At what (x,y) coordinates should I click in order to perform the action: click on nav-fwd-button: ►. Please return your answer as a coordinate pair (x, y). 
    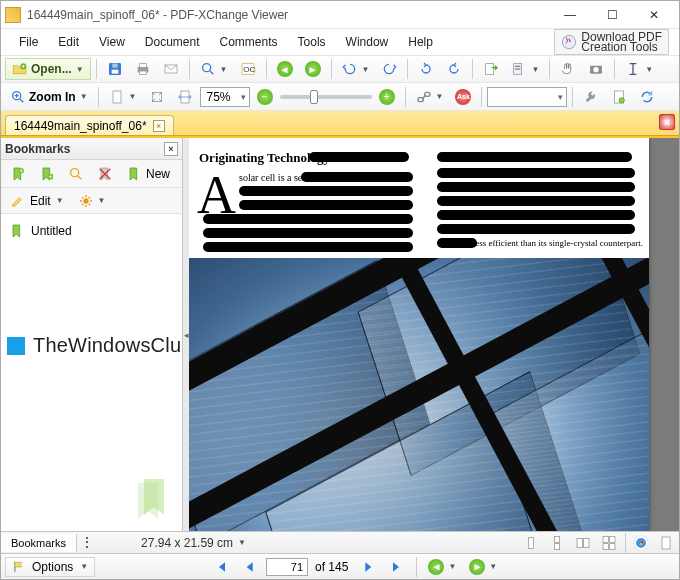
    Looking at the image, I should click on (313, 69).